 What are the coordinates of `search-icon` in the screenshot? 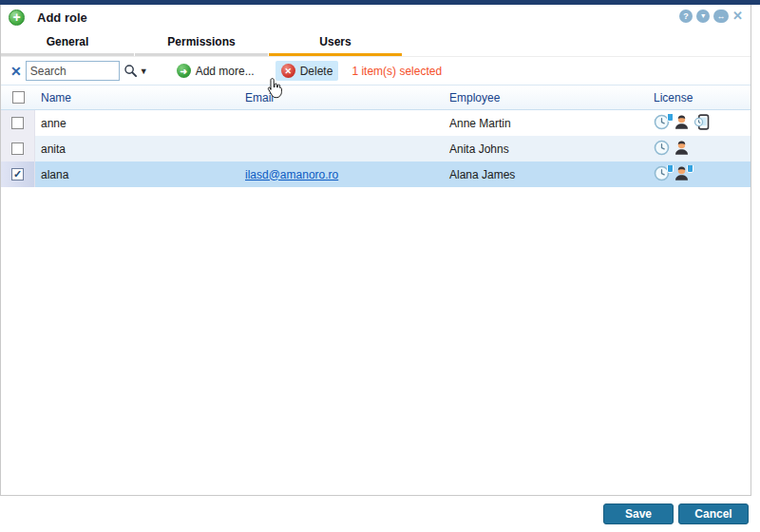 It's located at (131, 70).